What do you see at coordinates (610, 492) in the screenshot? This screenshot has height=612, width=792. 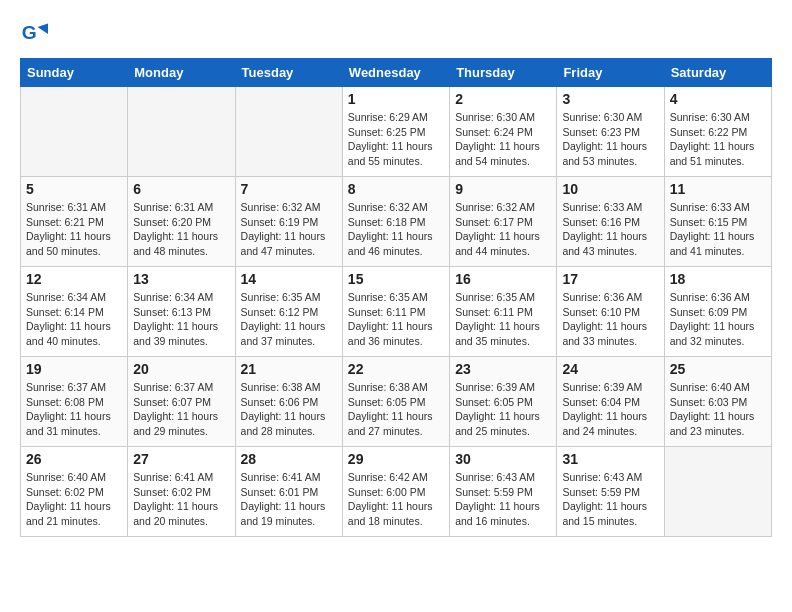 I see `calendar-cell: 31Sunrise: 6:43 AMSunset: 5:59 PMDayligh…` at bounding box center [610, 492].